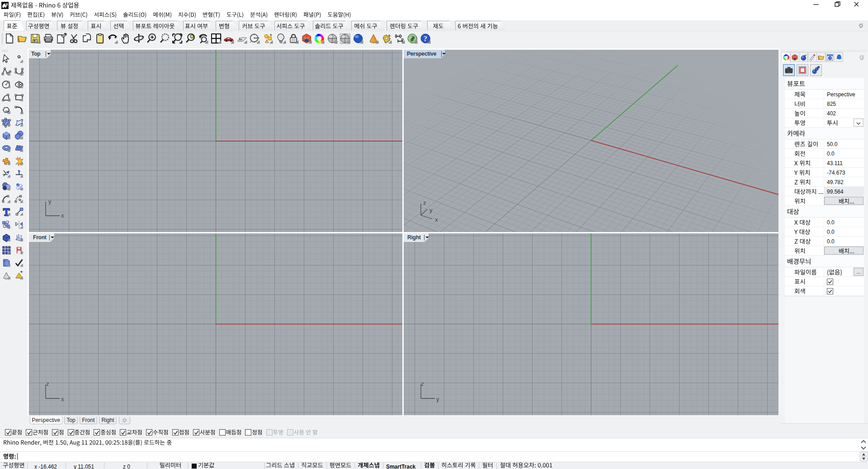  Describe the element at coordinates (7, 5) in the screenshot. I see `svg-text: 6` at that location.